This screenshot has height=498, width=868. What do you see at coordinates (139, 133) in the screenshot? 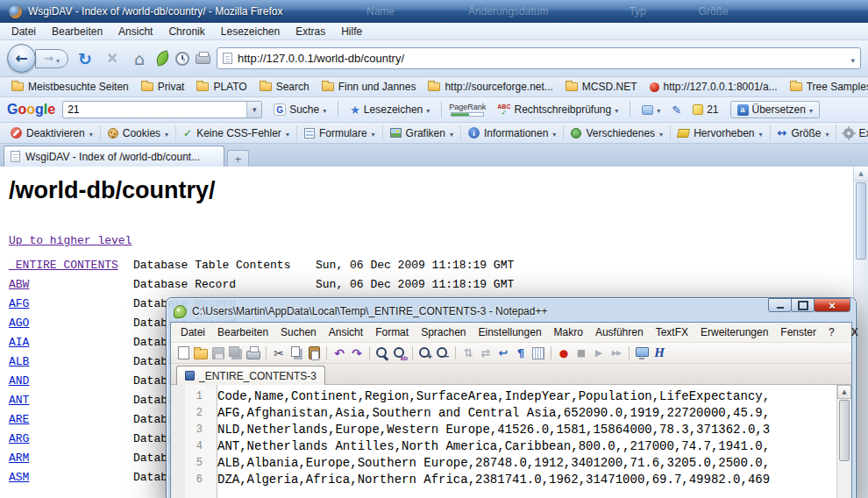
I see `webdev-item: Cookies` at bounding box center [139, 133].